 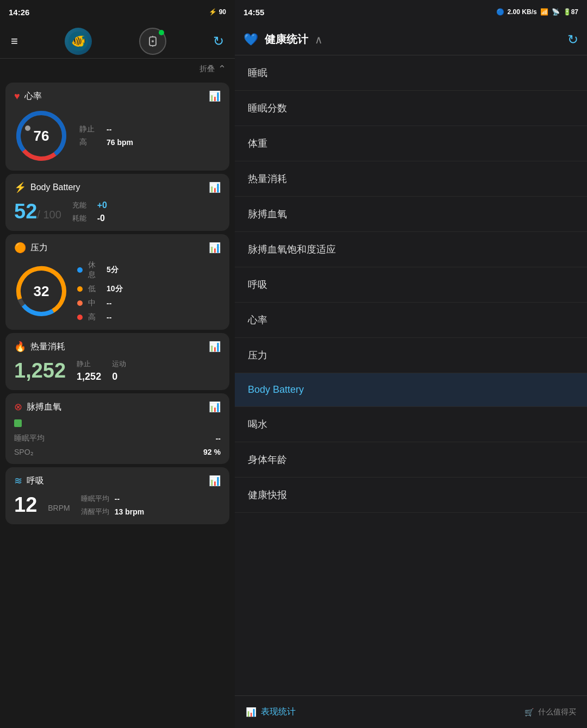 I want to click on bb-stat-drain: 耗能 -0, so click(x=90, y=218).